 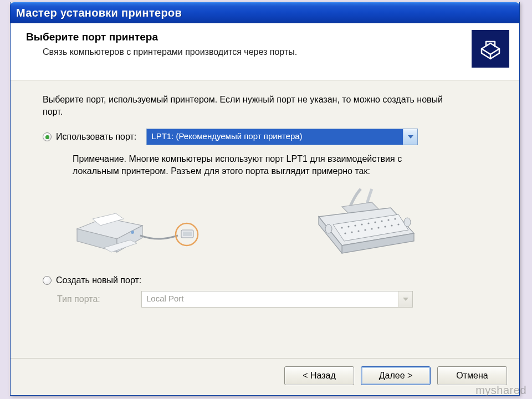 I want to click on port-note-text: Примечание. Многие компьютеры используют…, so click(x=250, y=165).